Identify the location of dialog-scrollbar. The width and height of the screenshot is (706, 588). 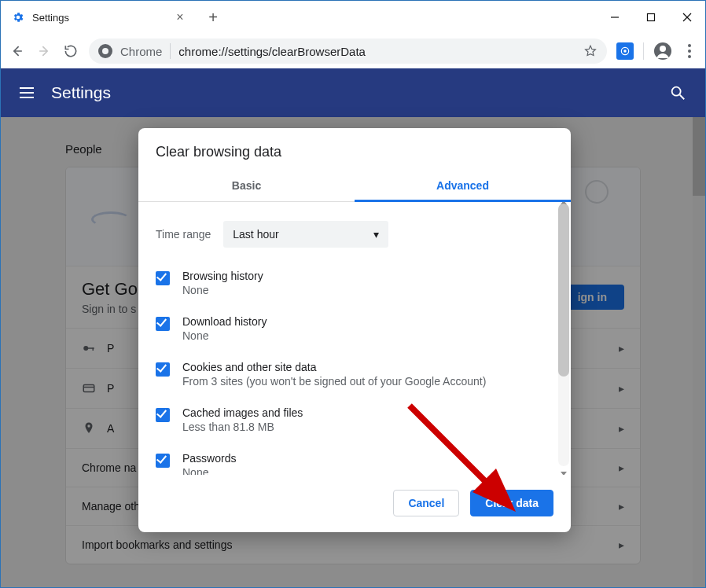
(564, 335).